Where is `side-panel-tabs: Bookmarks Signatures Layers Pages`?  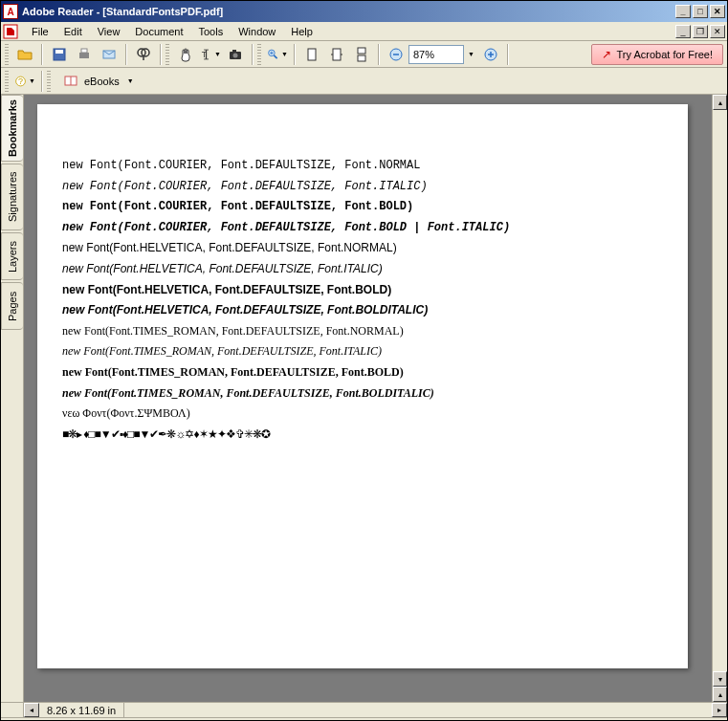
side-panel-tabs: Bookmarks Signatures Layers Pages is located at coordinates (12, 398).